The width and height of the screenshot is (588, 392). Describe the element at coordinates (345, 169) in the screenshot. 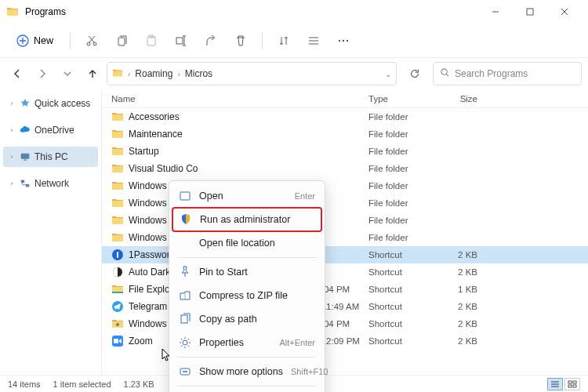

I see `table-row: Visual Studio CoFile folder` at that location.